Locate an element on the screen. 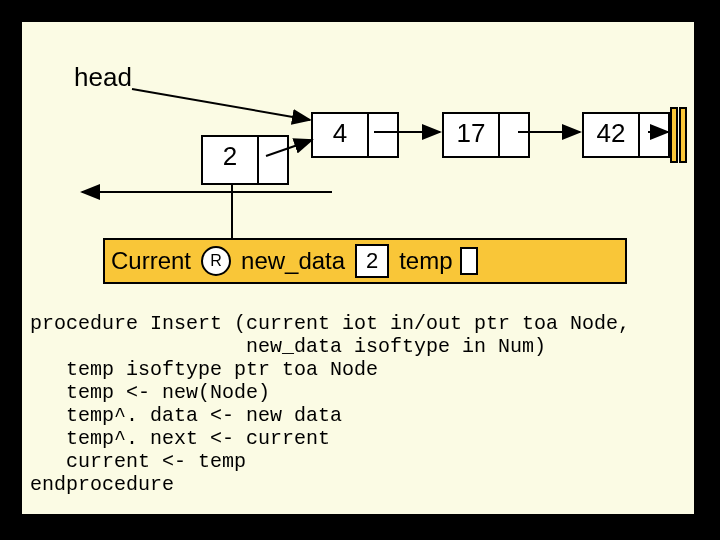  node-value: 4 is located at coordinates (341, 135).